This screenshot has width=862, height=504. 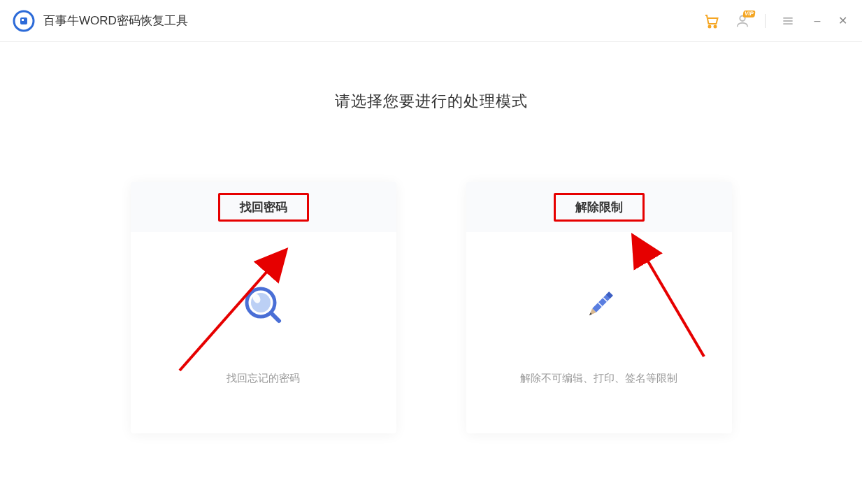 I want to click on card-description: 解除不可编辑、打印、签名等限制, so click(x=598, y=379).